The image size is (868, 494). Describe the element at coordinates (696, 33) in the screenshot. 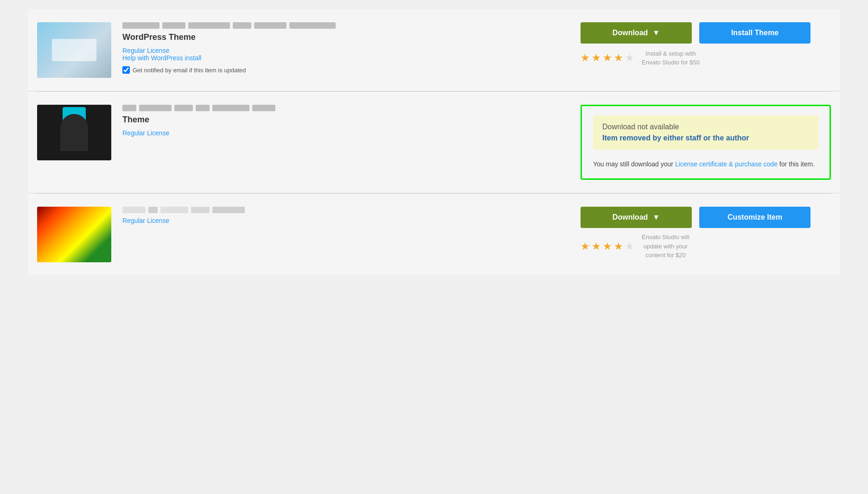

I see `action-row-1: Download ▼ Install Theme` at that location.